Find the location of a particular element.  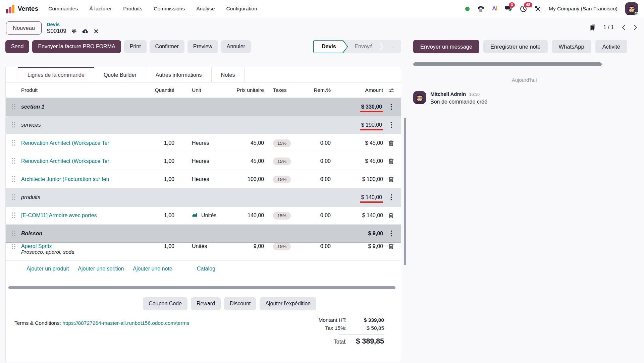

envoyer-un-message-button: Envoyer un message is located at coordinates (446, 47).